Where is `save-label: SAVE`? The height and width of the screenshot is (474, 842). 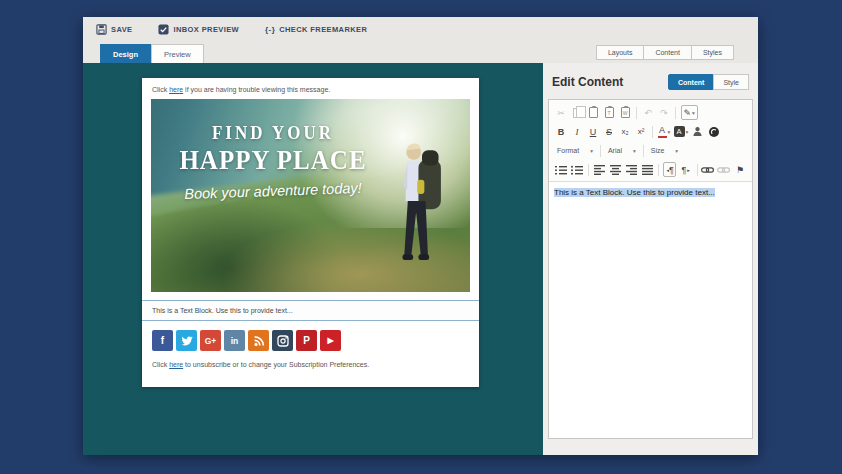
save-label: SAVE is located at coordinates (122, 30).